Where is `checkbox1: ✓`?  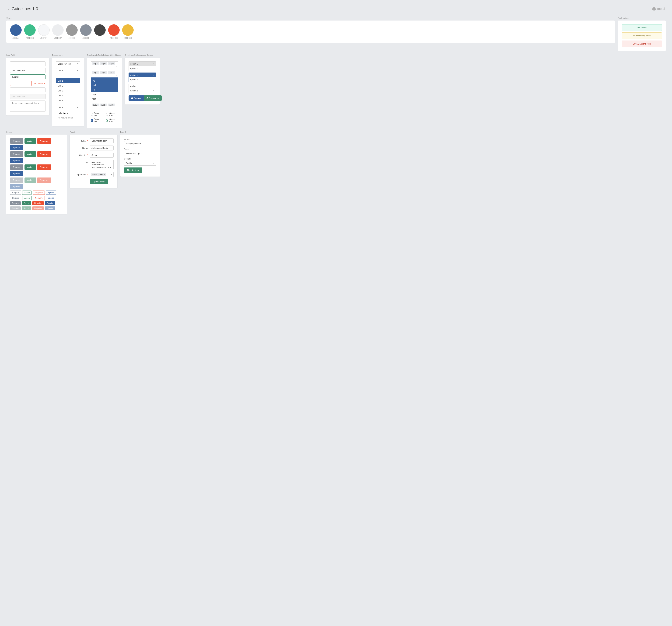
checkbox1: ✓ is located at coordinates (92, 120).